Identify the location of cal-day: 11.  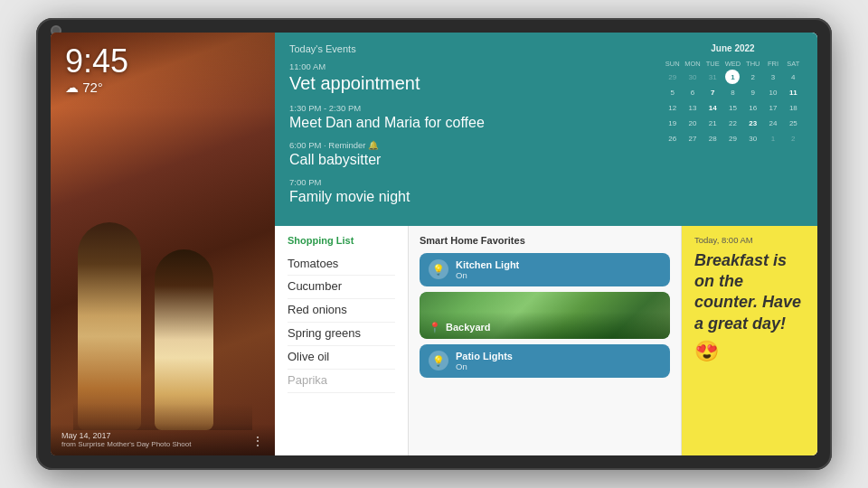
(793, 92).